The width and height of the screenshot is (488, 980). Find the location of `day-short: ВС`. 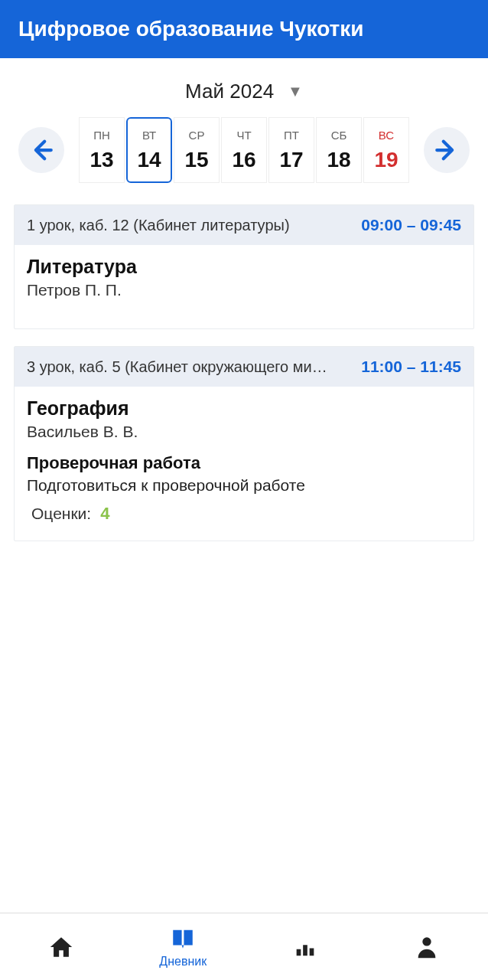

day-short: ВС is located at coordinates (386, 135).